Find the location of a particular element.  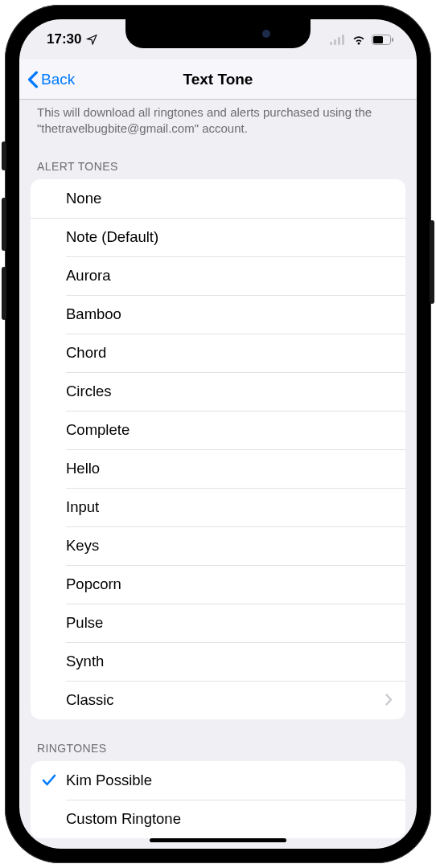

tone-label: Complete is located at coordinates (229, 430).